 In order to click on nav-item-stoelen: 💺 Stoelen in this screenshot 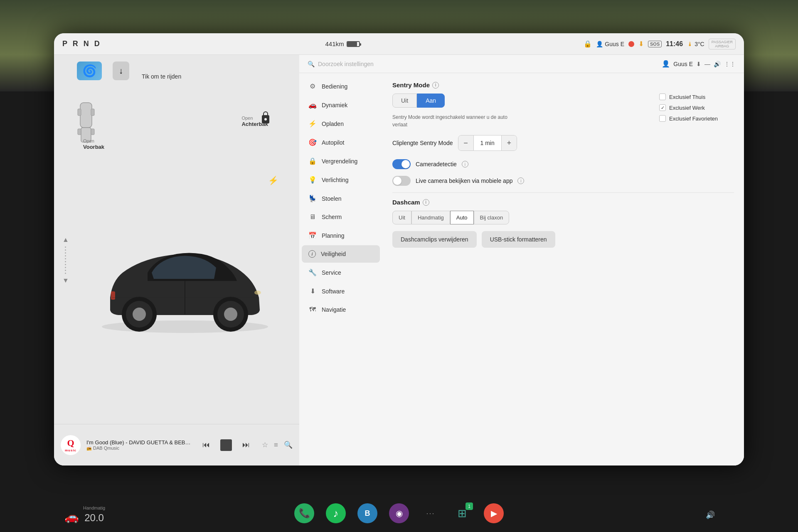, I will do `click(341, 199)`.